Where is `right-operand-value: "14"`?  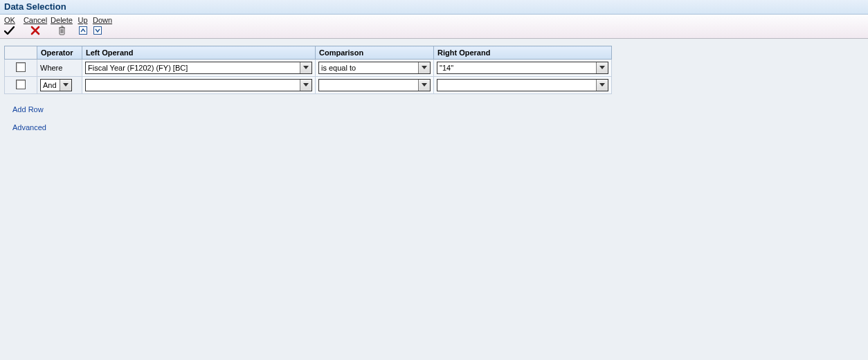 right-operand-value: "14" is located at coordinates (516, 68).